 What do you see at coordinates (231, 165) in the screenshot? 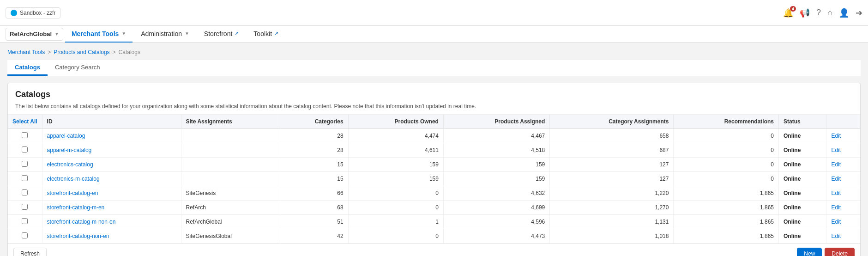
I see `row-site-assignments` at bounding box center [231, 165].